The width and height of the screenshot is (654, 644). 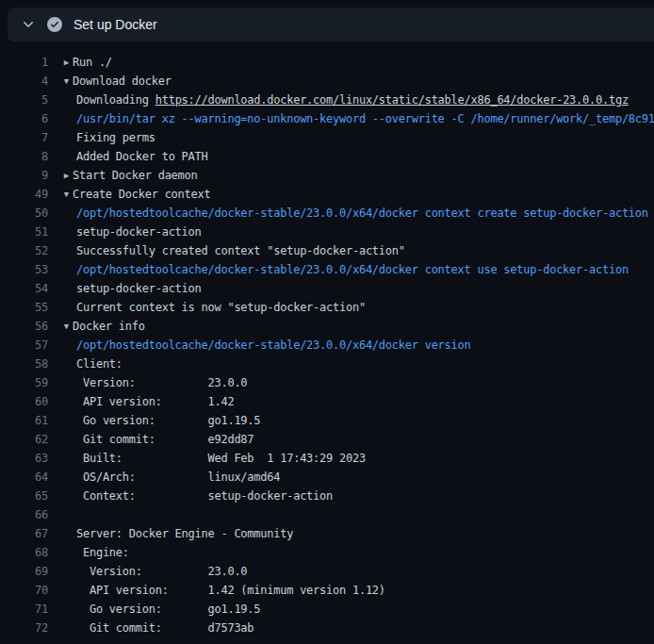 What do you see at coordinates (25, 534) in the screenshot?
I see `line-number: 67` at bounding box center [25, 534].